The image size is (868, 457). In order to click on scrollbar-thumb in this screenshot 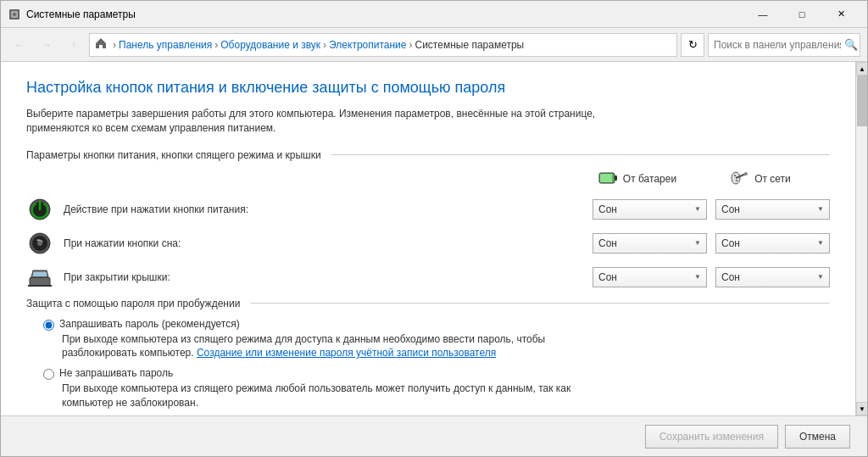, I will do `click(862, 101)`.